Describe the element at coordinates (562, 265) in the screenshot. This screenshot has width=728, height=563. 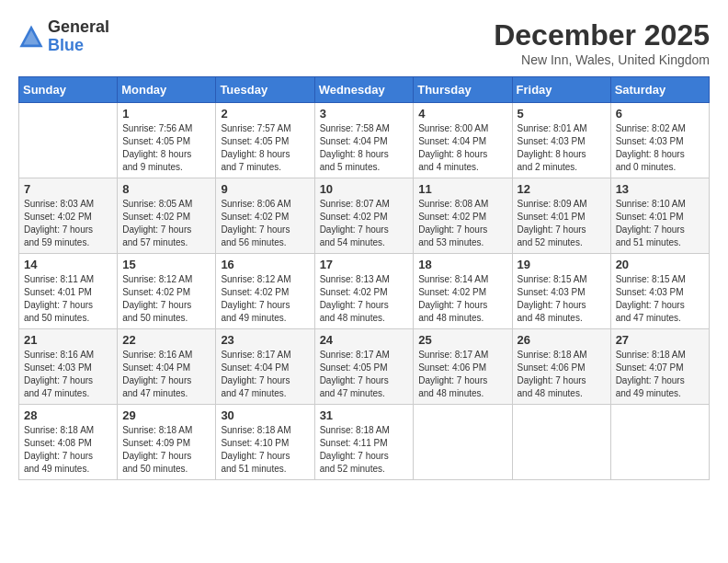
I see `day-number: 19` at that location.